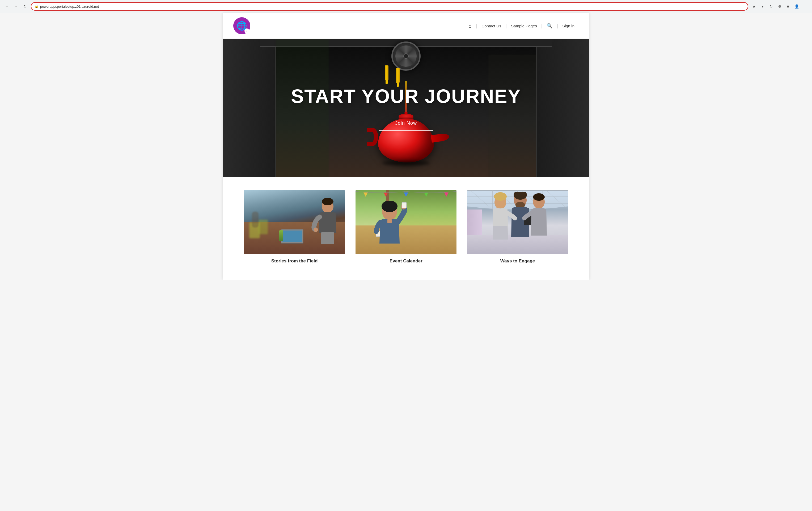  I want to click on contact-us-link: Contact Us, so click(491, 26).